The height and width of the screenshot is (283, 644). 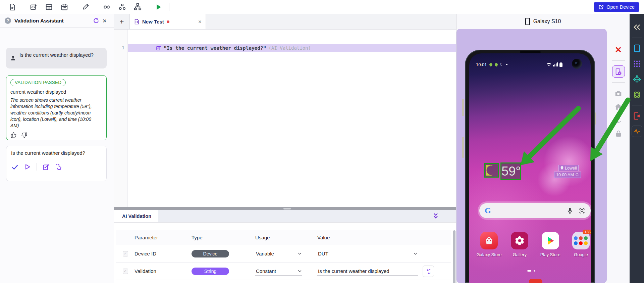 I want to click on ai-tap-icon, so click(x=59, y=167).